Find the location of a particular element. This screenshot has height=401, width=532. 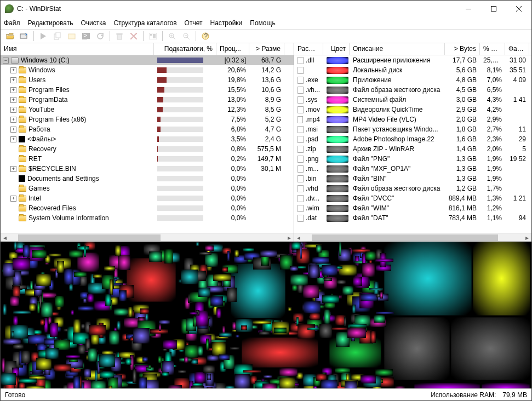

delete-x-icon is located at coordinates (134, 36).